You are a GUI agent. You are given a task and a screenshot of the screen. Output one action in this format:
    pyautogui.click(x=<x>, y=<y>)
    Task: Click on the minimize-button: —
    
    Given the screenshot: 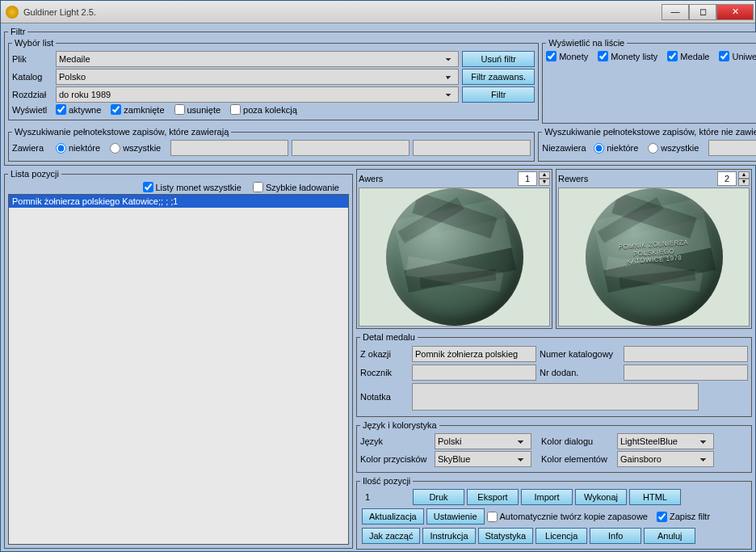 What is the action you would take?
    pyautogui.click(x=675, y=12)
    